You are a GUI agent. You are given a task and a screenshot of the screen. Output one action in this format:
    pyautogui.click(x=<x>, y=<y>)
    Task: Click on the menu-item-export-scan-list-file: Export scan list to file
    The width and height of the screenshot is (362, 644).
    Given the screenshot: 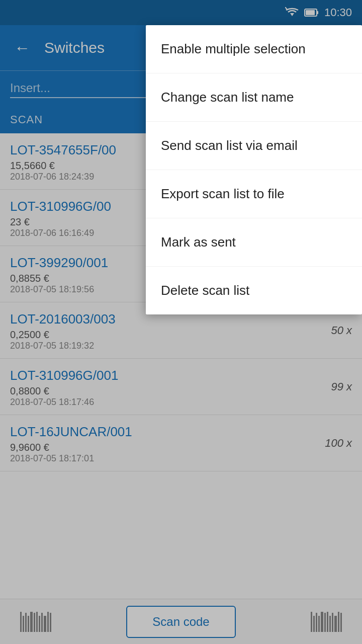 What is the action you would take?
    pyautogui.click(x=254, y=194)
    